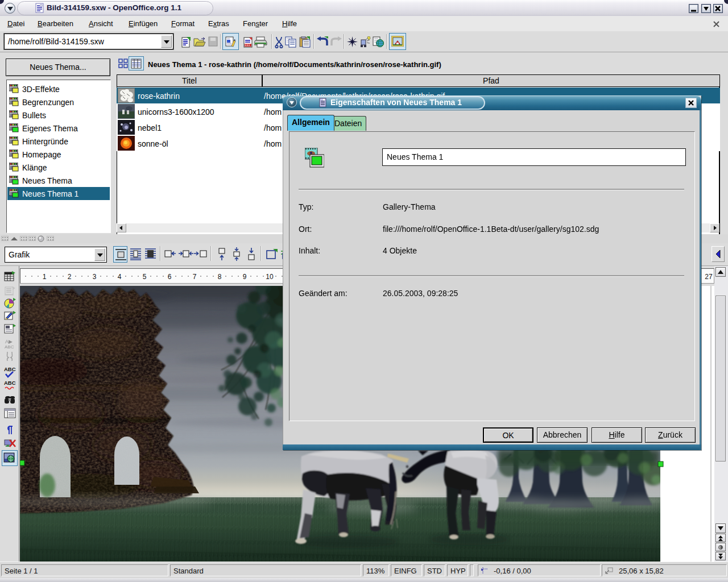 This screenshot has height=582, width=728. Describe the element at coordinates (220, 277) in the screenshot. I see `svg-text: 8` at that location.